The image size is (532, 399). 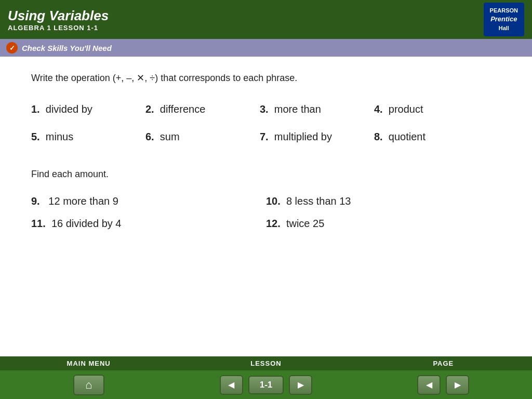 I want to click on problem-11-num: 11., so click(x=38, y=223).